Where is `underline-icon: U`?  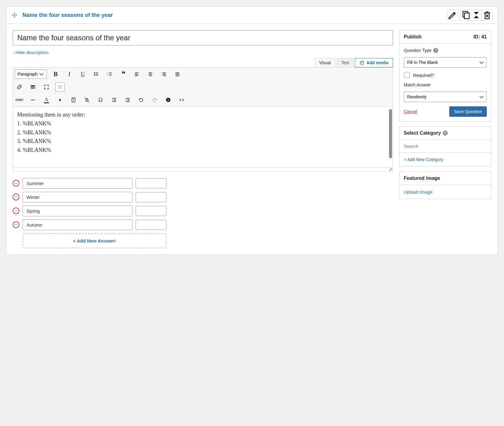
underline-icon: U is located at coordinates (83, 74).